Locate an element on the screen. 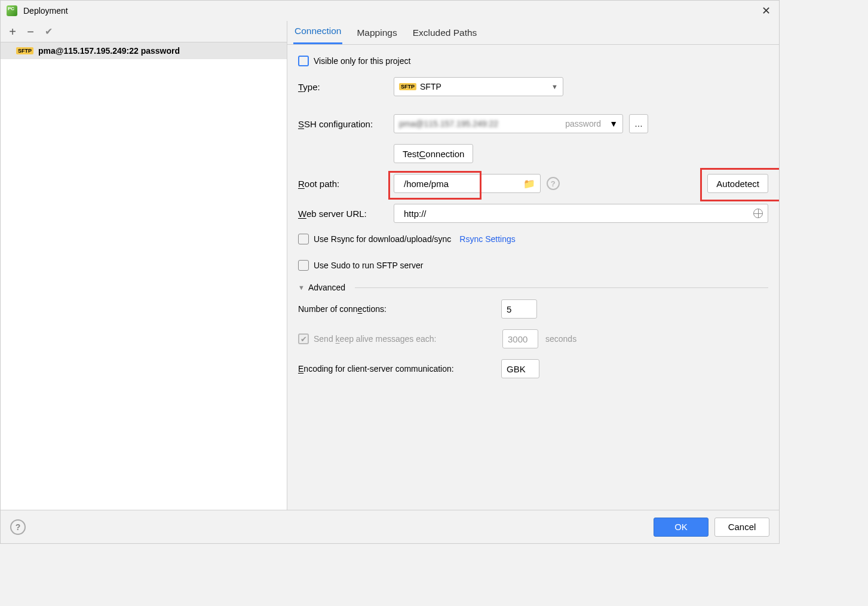 Image resolution: width=868 pixels, height=606 pixels. ssh-config-browse-button: … is located at coordinates (639, 124).